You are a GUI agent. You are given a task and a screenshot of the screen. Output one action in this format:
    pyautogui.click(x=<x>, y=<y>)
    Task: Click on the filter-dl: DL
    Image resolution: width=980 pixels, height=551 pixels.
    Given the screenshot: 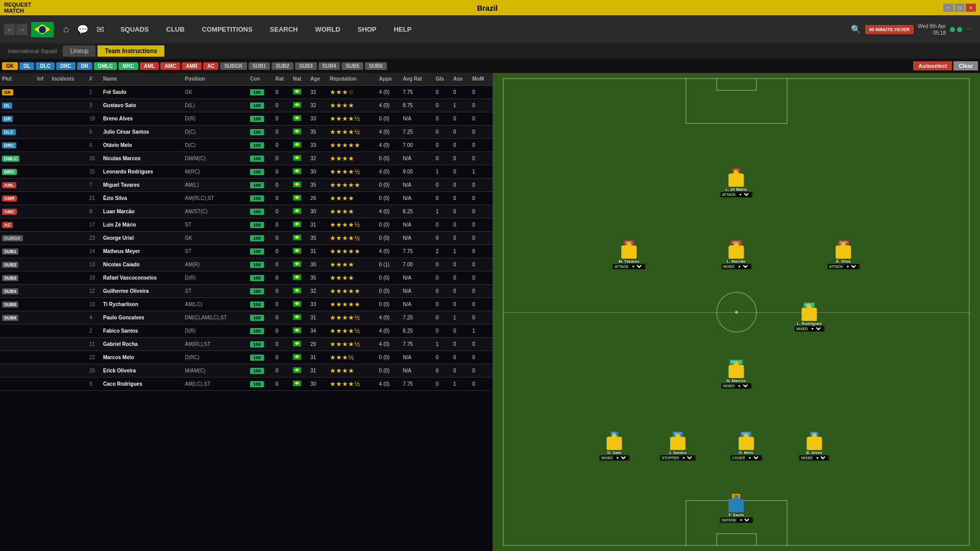 What is the action you would take?
    pyautogui.click(x=27, y=66)
    